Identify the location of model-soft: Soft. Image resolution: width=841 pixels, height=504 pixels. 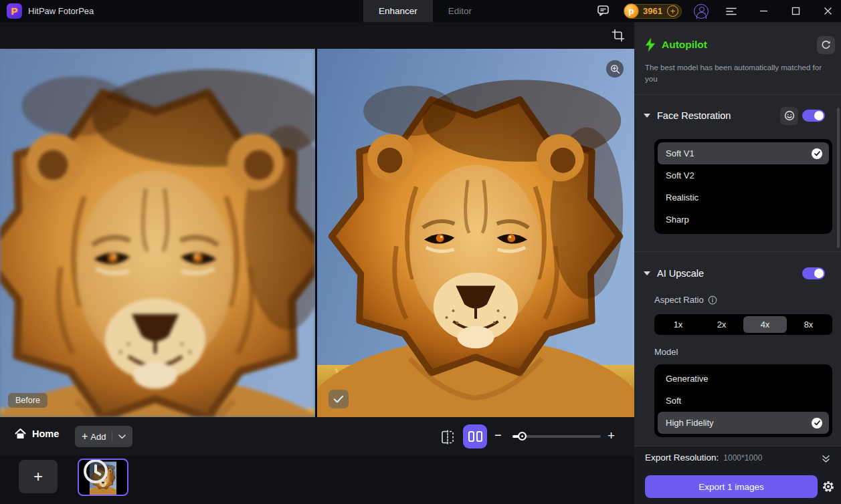
(743, 401).